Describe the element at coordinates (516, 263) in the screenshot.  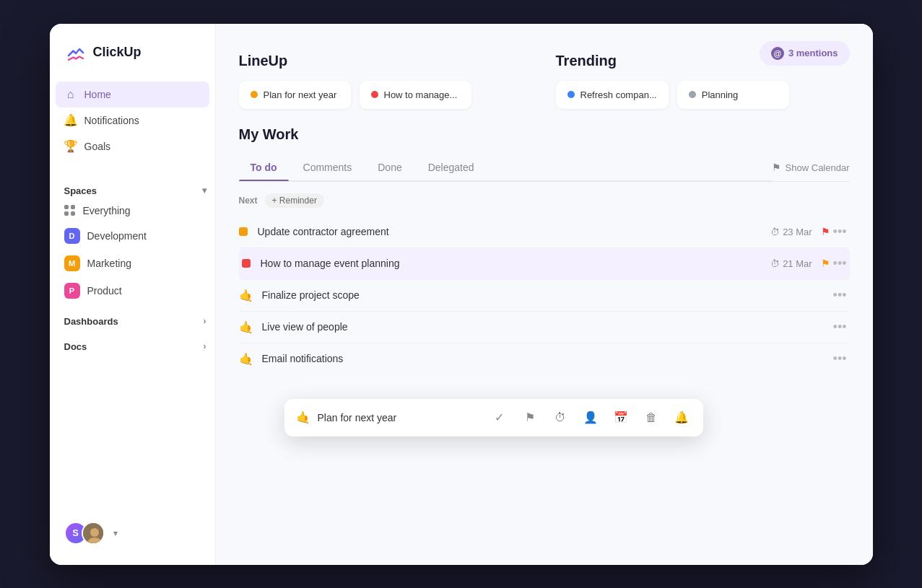
I see `task-name: How to manage event planning` at that location.